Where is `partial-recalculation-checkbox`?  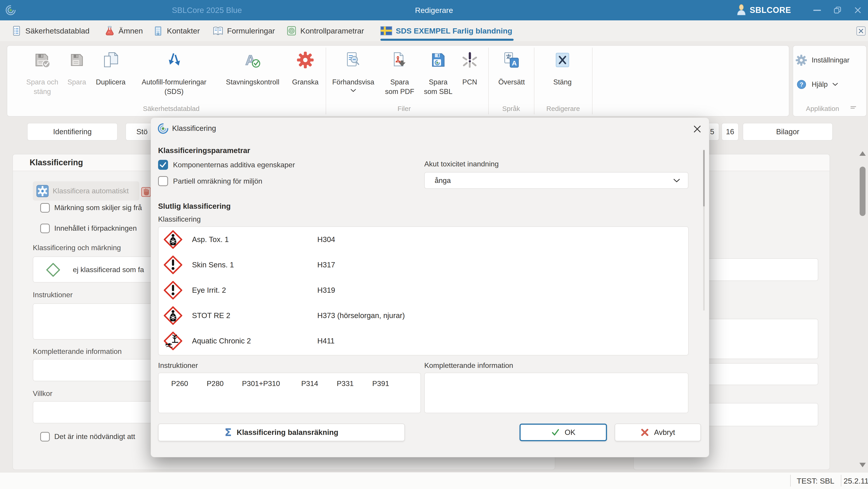
partial-recalculation-checkbox is located at coordinates (163, 181).